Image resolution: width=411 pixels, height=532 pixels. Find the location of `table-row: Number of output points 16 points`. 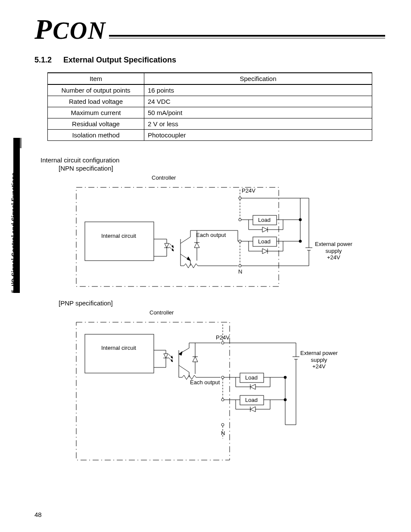

table-row: Number of output points 16 points is located at coordinates (210, 90).